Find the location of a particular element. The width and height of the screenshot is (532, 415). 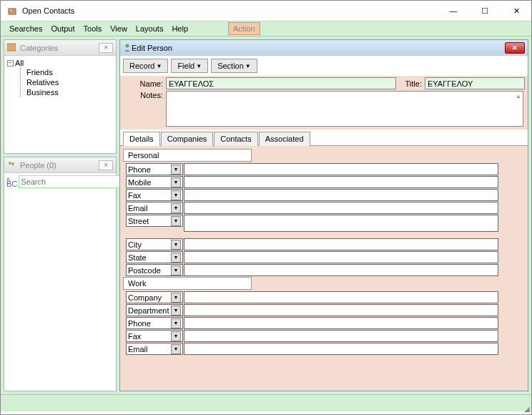

menu-output: Output is located at coordinates (63, 29).